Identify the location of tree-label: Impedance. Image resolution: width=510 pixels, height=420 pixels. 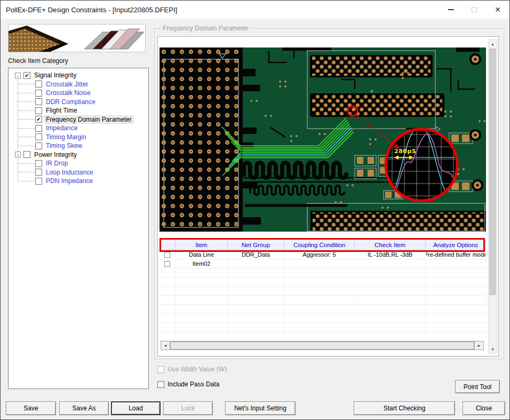
(62, 128).